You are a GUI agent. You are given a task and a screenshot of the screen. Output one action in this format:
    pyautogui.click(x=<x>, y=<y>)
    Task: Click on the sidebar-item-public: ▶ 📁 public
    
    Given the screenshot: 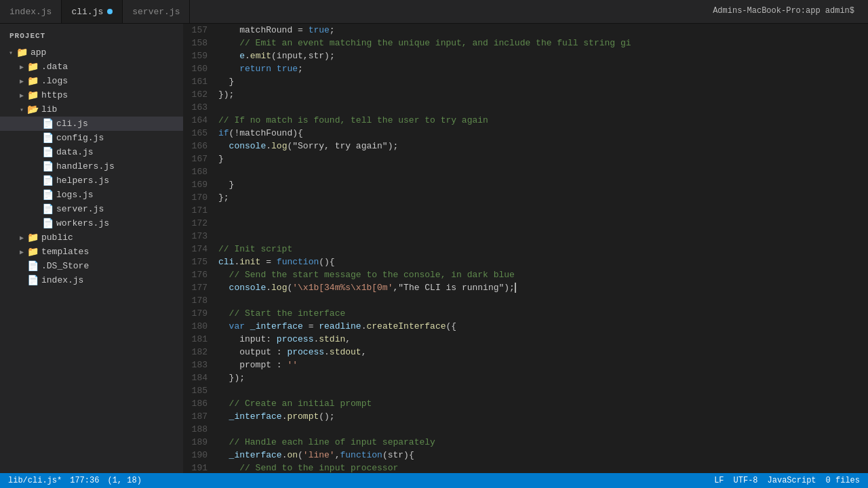 What is the action you would take?
    pyautogui.click(x=92, y=237)
    